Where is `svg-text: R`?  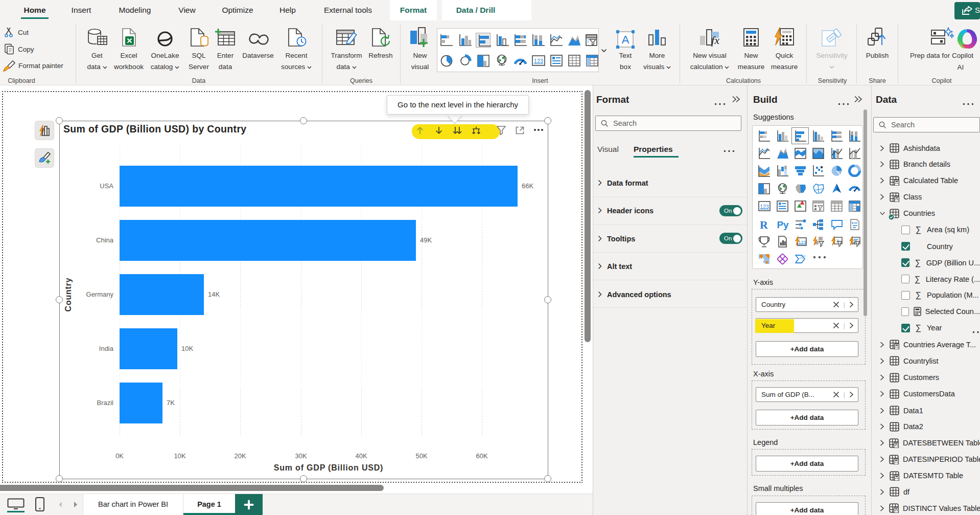 svg-text: R is located at coordinates (764, 225).